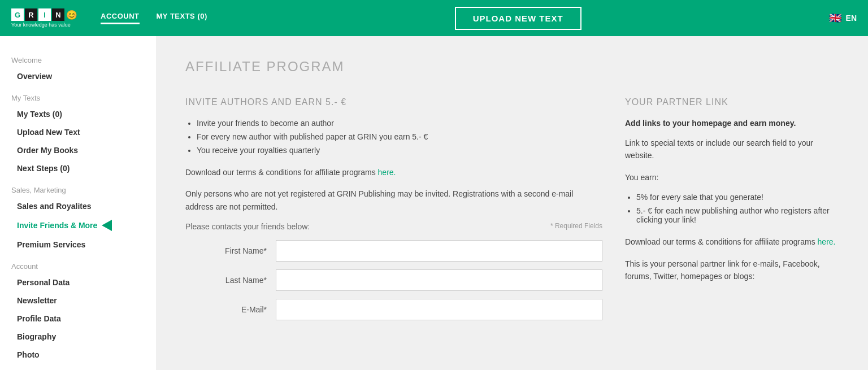  What do you see at coordinates (120, 18) in the screenshot?
I see `nav-account: ACCOUNT` at bounding box center [120, 18].